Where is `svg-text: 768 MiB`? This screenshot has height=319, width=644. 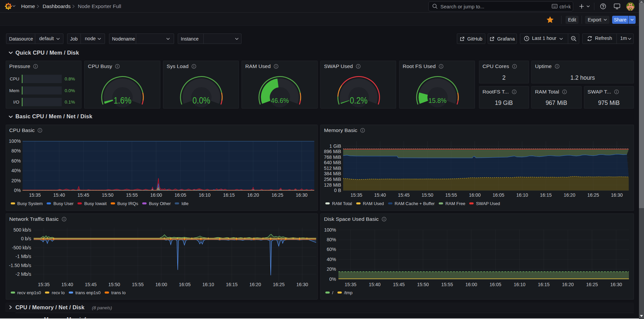
svg-text: 768 MiB is located at coordinates (333, 157).